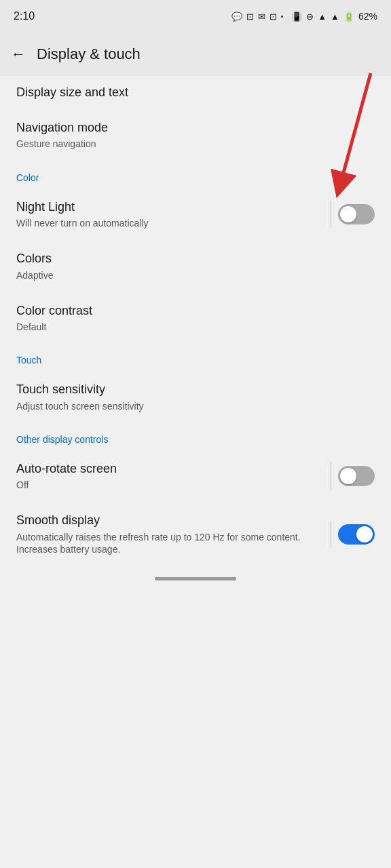 This screenshot has width=391, height=868. What do you see at coordinates (174, 534) in the screenshot?
I see `smooth-display-text: Smooth display Automatically raises the …` at bounding box center [174, 534].